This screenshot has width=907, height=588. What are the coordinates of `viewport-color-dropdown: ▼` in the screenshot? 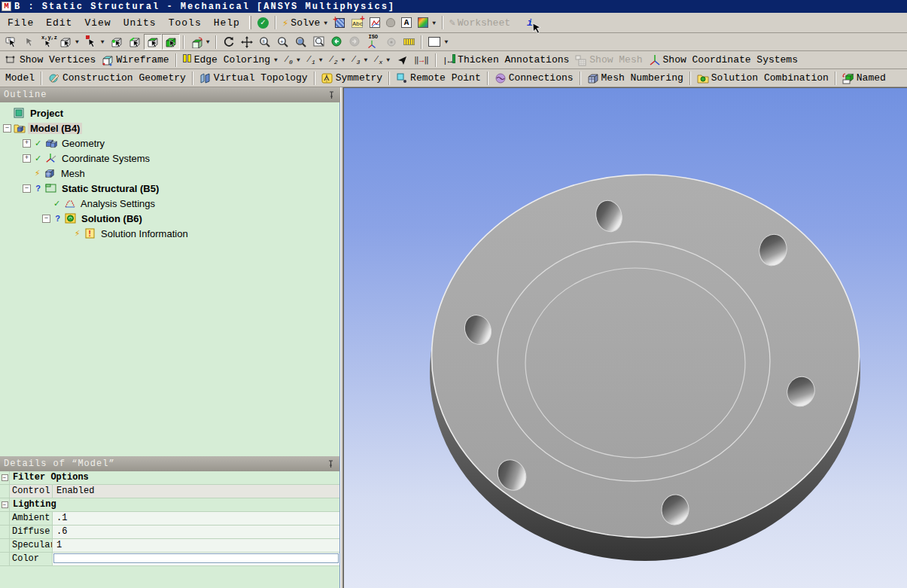 It's located at (446, 42).